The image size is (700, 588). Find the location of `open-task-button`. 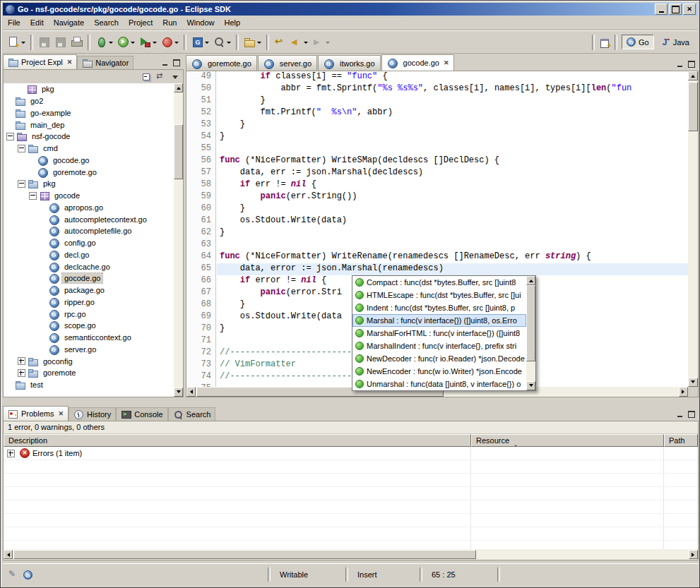

open-task-button is located at coordinates (253, 42).